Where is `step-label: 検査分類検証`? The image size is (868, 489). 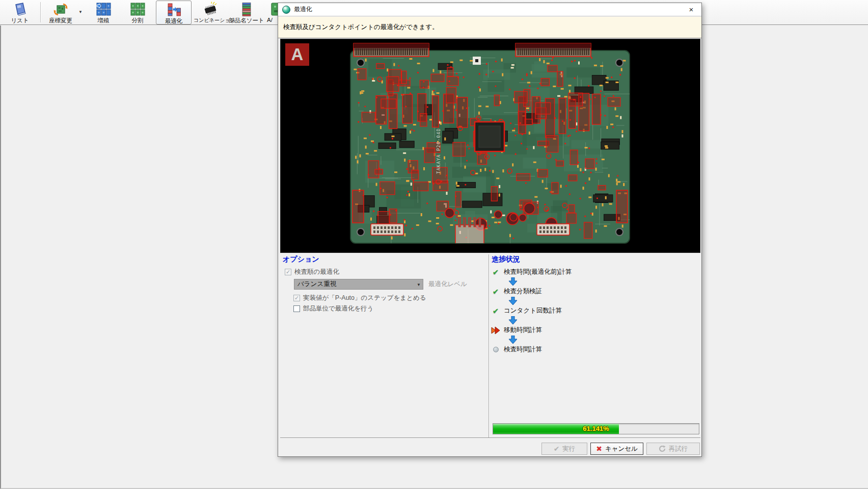
step-label: 検査分類検証 is located at coordinates (523, 292).